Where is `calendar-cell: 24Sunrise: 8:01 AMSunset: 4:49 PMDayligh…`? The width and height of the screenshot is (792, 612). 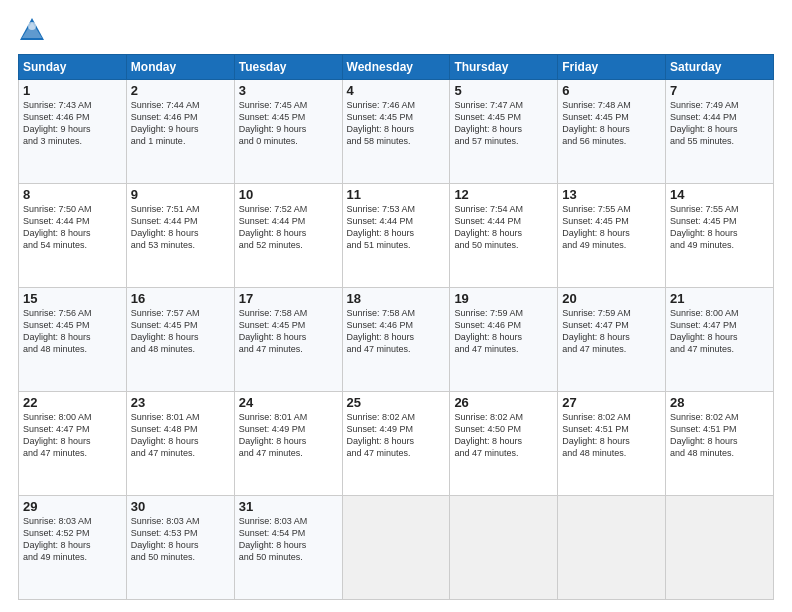 calendar-cell: 24Sunrise: 8:01 AMSunset: 4:49 PMDayligh… is located at coordinates (288, 444).